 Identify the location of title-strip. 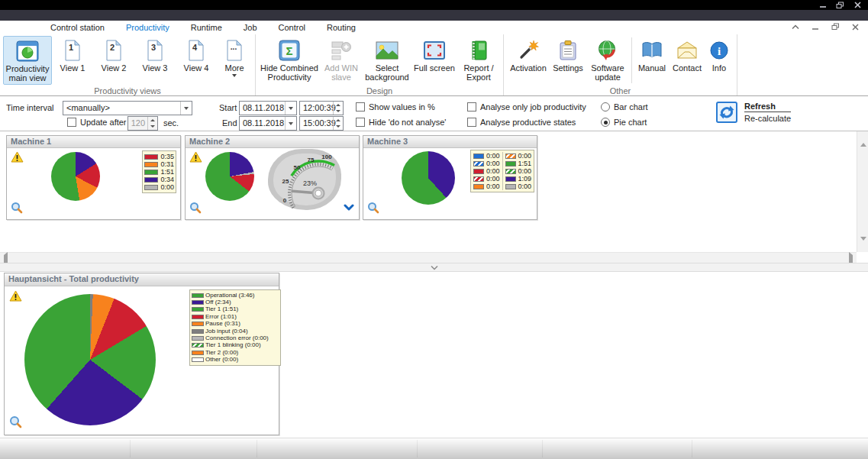
(434, 15).